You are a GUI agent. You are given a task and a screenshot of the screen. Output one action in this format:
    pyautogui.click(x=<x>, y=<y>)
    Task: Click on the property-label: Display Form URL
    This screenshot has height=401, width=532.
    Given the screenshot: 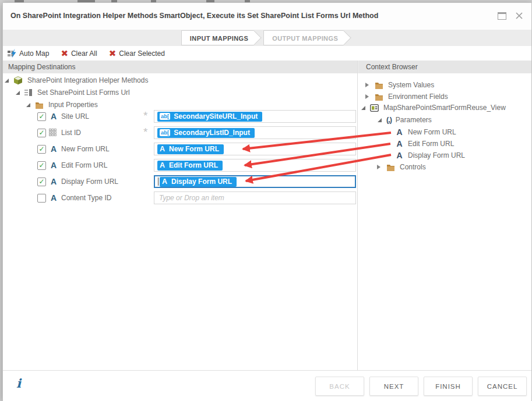 What is the action you would take?
    pyautogui.click(x=90, y=182)
    